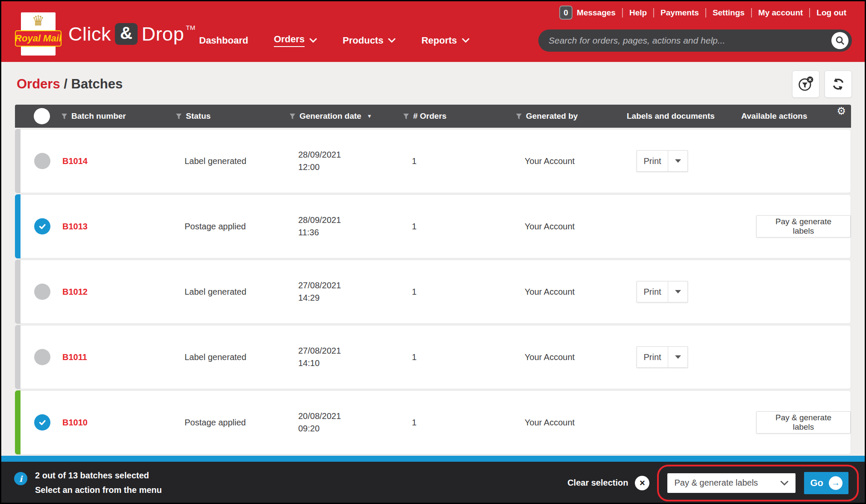 The height and width of the screenshot is (504, 866). What do you see at coordinates (433, 459) in the screenshot?
I see `selection-bar-accent` at bounding box center [433, 459].